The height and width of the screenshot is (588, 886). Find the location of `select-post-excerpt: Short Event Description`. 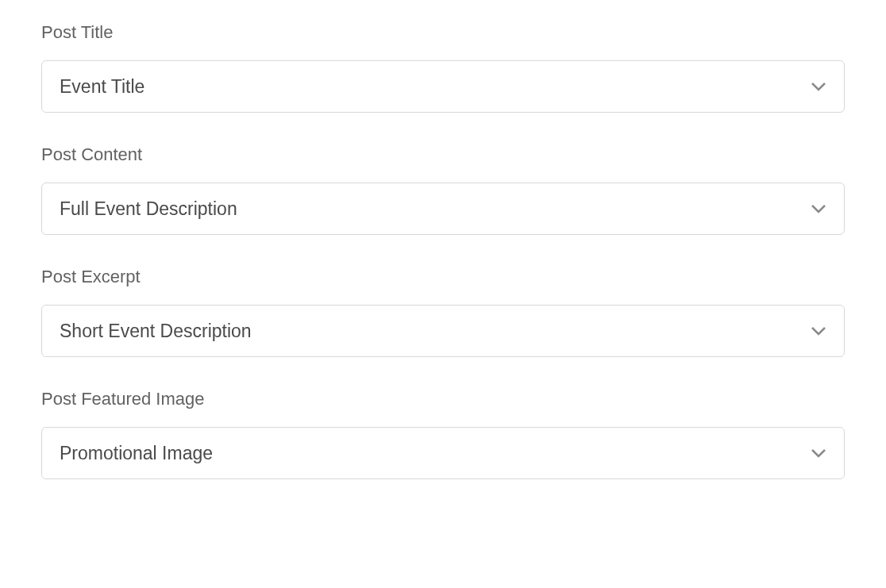

select-post-excerpt: Short Event Description is located at coordinates (443, 331).